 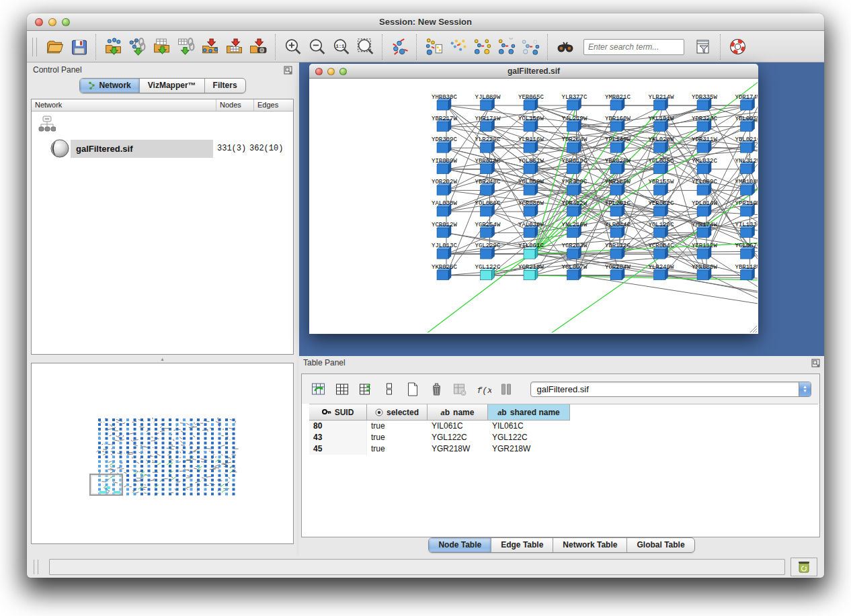 What do you see at coordinates (458, 449) in the screenshot?
I see `cell-name: YGR218W` at bounding box center [458, 449].